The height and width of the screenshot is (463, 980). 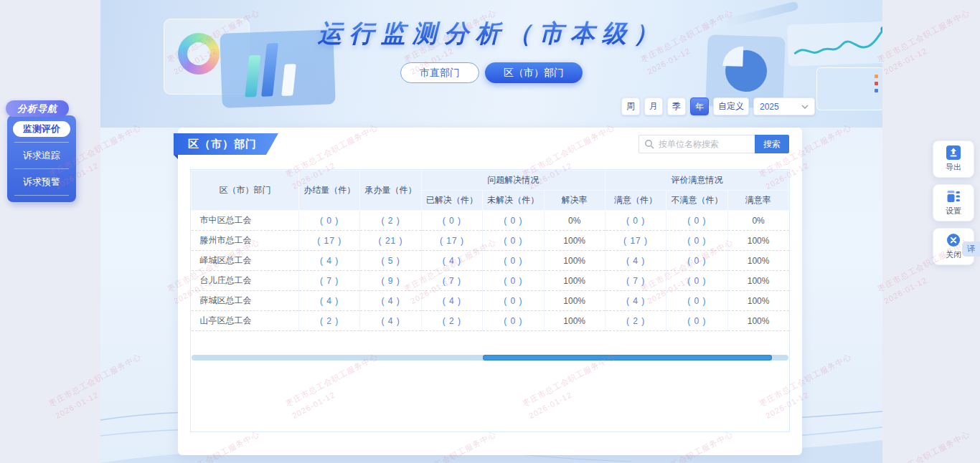 I want to click on cell-solved: ( 17 ), so click(x=452, y=241).